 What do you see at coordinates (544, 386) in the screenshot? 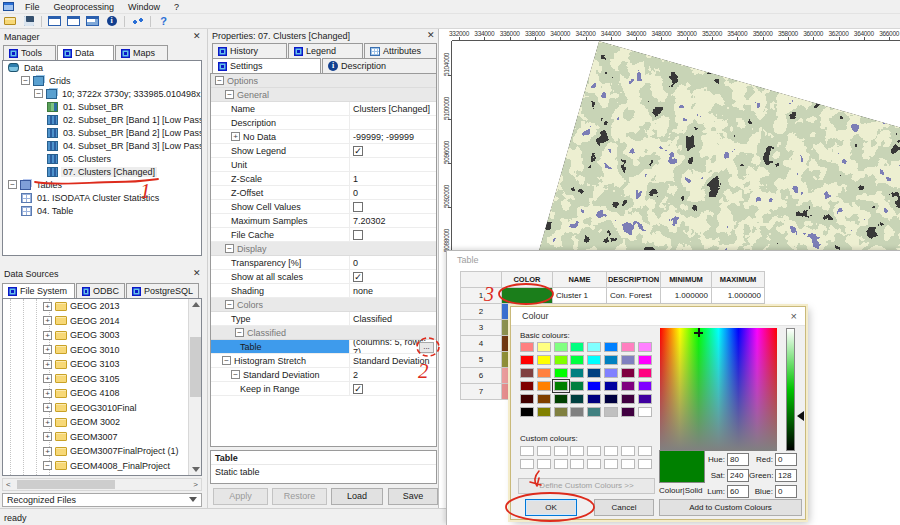
I see `basic-colour-ff8000` at bounding box center [544, 386].